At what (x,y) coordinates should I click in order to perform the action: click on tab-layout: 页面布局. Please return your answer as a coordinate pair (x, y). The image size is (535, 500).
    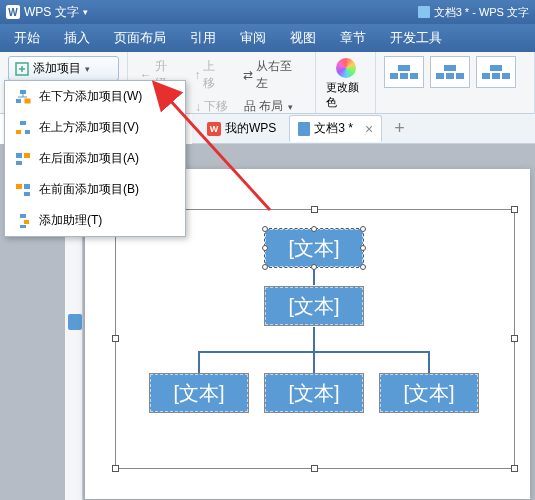
    Looking at the image, I should click on (140, 38).